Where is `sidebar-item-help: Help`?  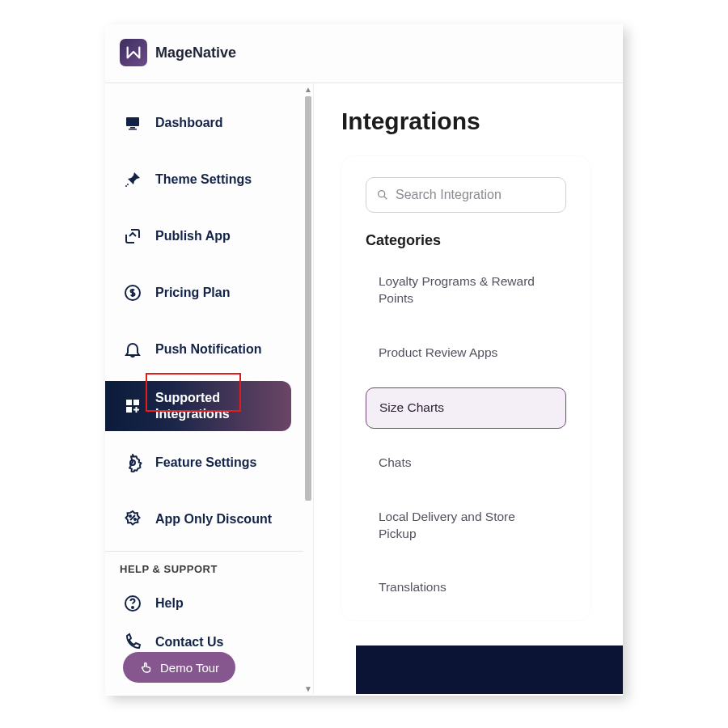 sidebar-item-help: Help is located at coordinates (198, 603).